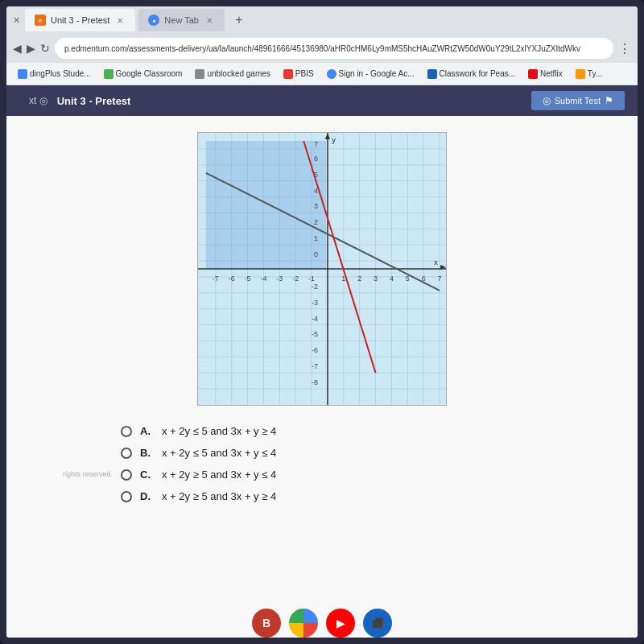 The width and height of the screenshot is (644, 644). What do you see at coordinates (322, 496) in the screenshot?
I see `answer-choice-D: D. x + 2y ≥ 5 and 3x + y ≥ 4` at bounding box center [322, 496].